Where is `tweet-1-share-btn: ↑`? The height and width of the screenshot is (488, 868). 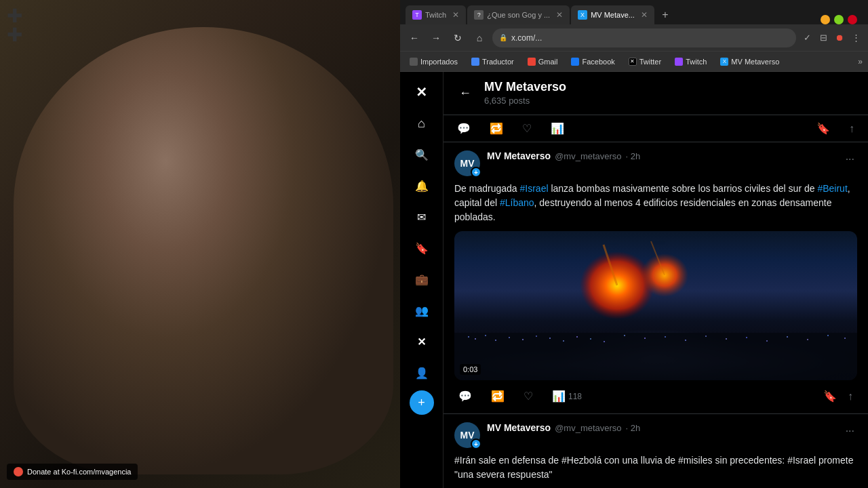
tweet-1-share-btn: ↑ is located at coordinates (850, 396).